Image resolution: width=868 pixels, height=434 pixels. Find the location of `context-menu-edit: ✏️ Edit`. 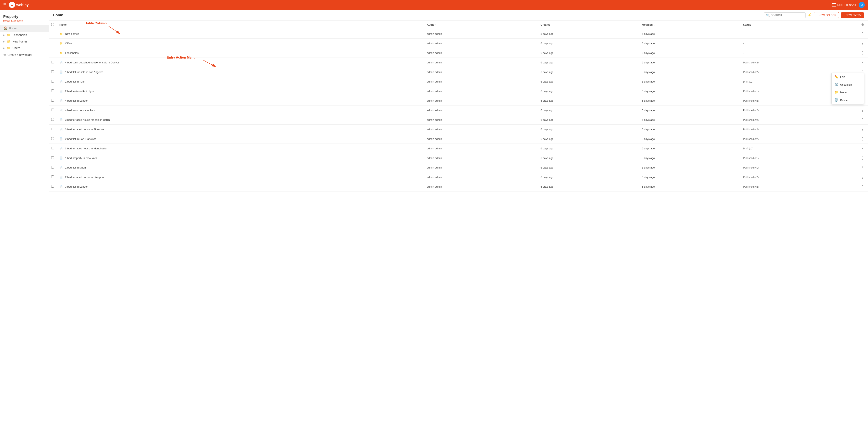

context-menu-edit: ✏️ Edit is located at coordinates (848, 77).